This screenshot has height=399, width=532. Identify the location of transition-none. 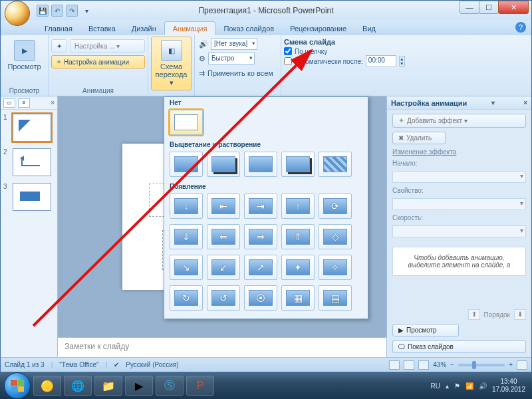
(186, 122).